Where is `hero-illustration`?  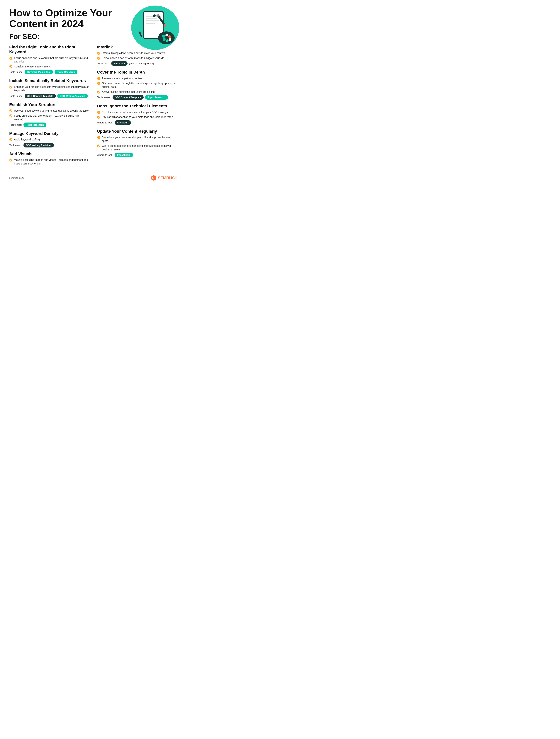
hero-illustration is located at coordinates (153, 28).